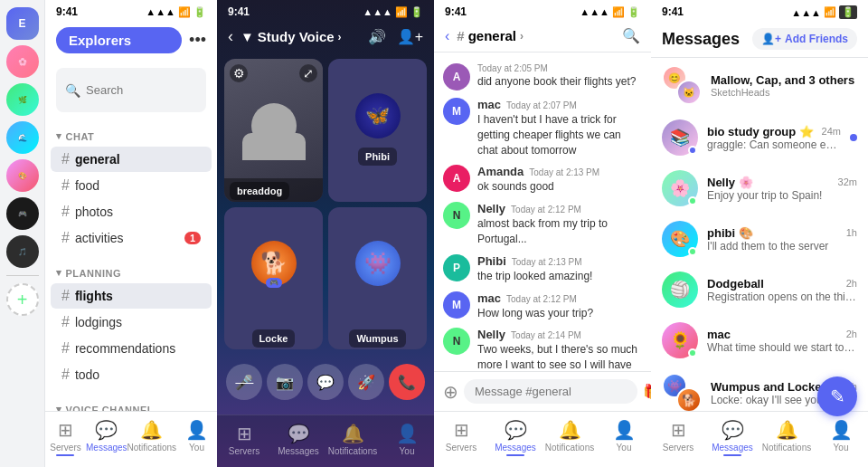 This screenshot has width=868, height=467. I want to click on server-icon-4: 🎨, so click(23, 176).